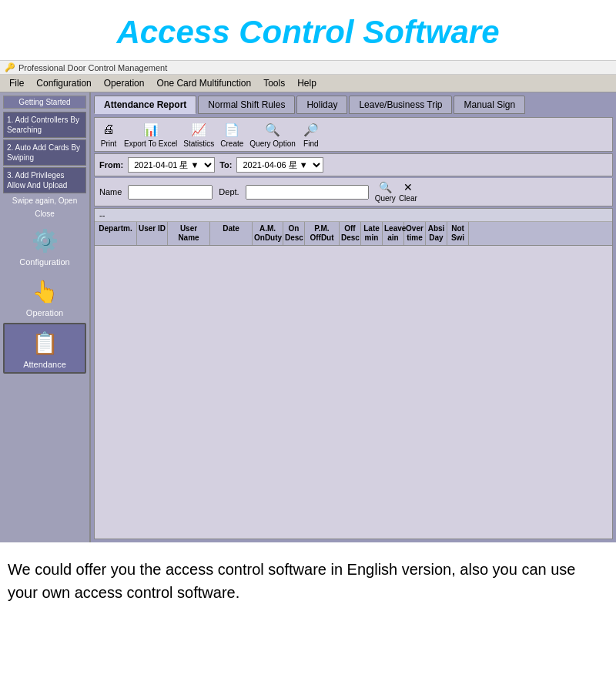  What do you see at coordinates (45, 348) in the screenshot?
I see `sidebar-btn-attendance: 📋 Attendance` at bounding box center [45, 348].